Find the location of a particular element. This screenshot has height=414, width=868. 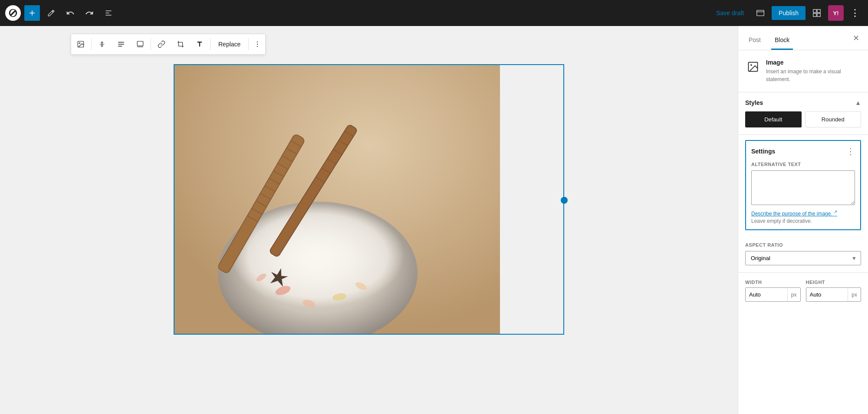

settings-title: Settings is located at coordinates (763, 151).